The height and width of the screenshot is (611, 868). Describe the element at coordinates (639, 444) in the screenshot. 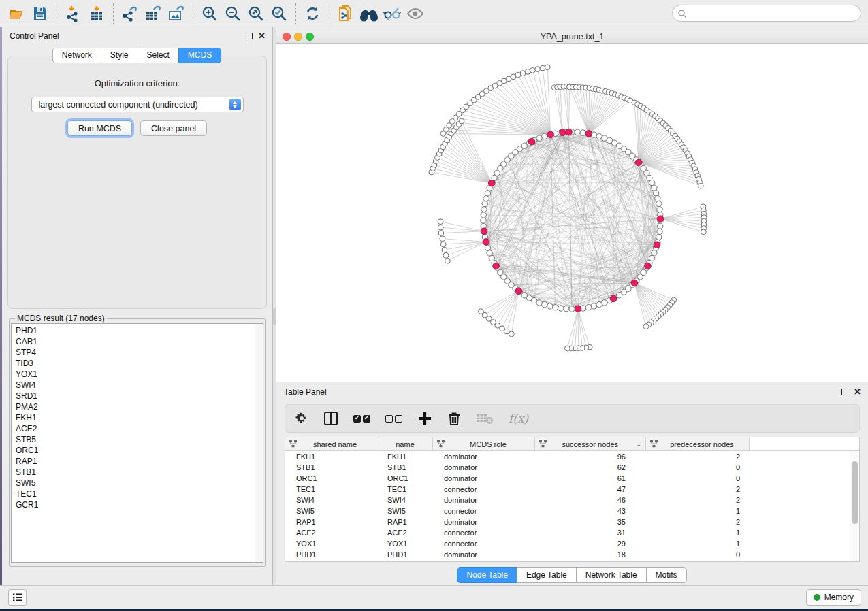

I see `column-sort-caret-icon: ⌄` at that location.